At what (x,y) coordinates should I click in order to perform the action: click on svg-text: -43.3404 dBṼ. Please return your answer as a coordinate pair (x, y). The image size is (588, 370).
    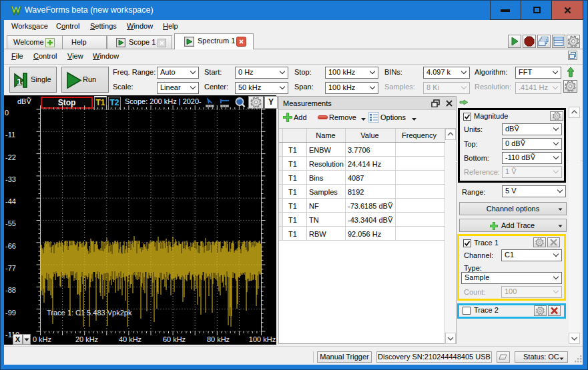
    Looking at the image, I should click on (370, 220).